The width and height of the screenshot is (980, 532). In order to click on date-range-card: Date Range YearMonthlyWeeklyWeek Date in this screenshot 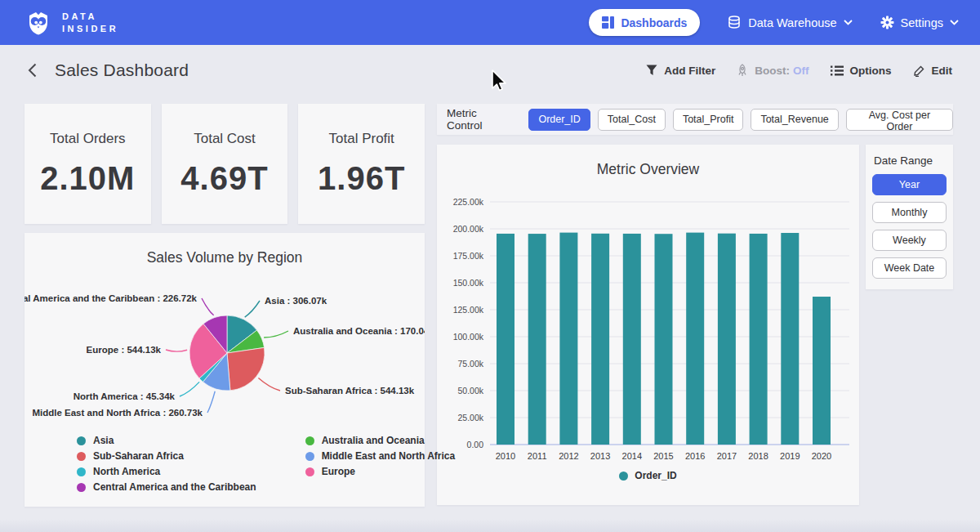, I will do `click(910, 217)`.